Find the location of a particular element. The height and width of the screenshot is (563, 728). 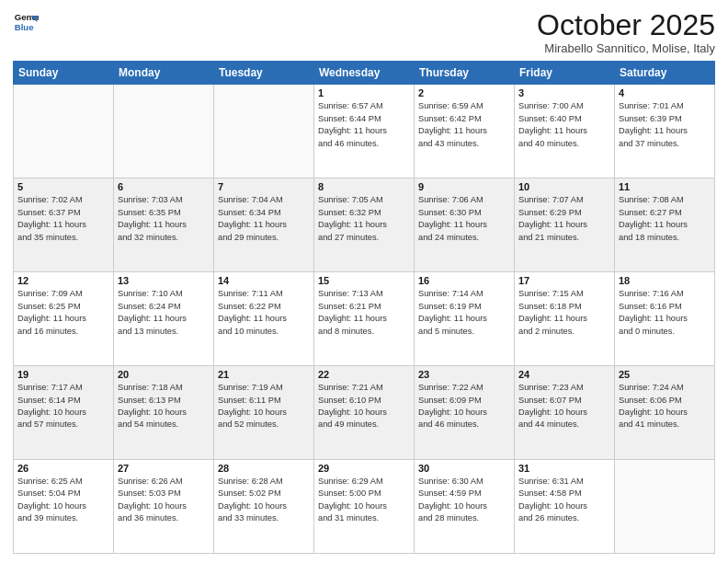

calendar-cell-3-5: 24Sunrise: 7:23 AM Sunset: 6:07 PM Dayli… is located at coordinates (564, 413).